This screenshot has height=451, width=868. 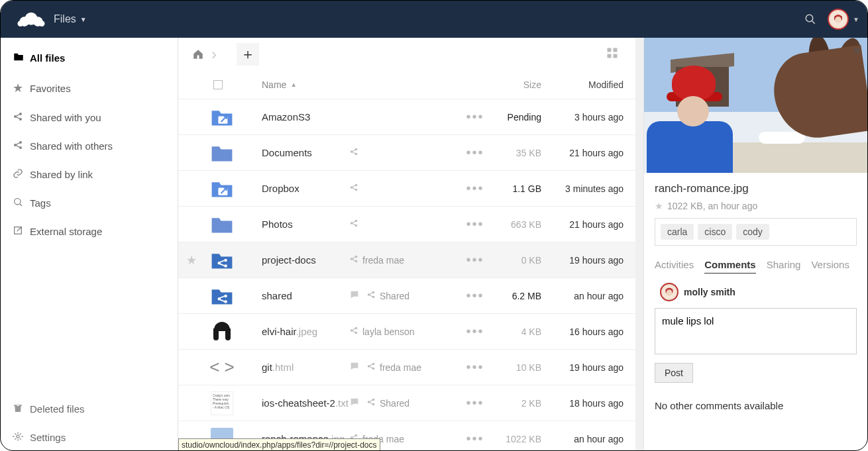 What do you see at coordinates (407, 367) in the screenshot?
I see `file-row: < >git.htmlfreda mae•••10 KB19 hours ago` at bounding box center [407, 367].